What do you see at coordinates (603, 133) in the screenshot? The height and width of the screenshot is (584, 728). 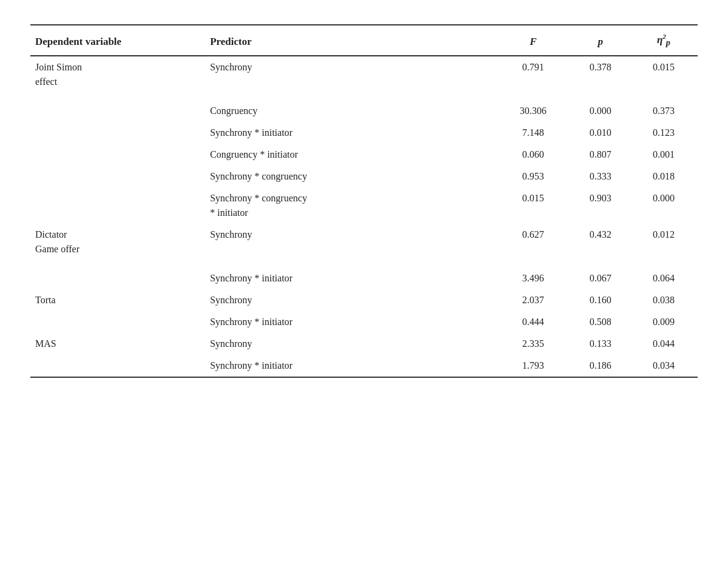 I see `p-value-cell: 0.010` at bounding box center [603, 133].